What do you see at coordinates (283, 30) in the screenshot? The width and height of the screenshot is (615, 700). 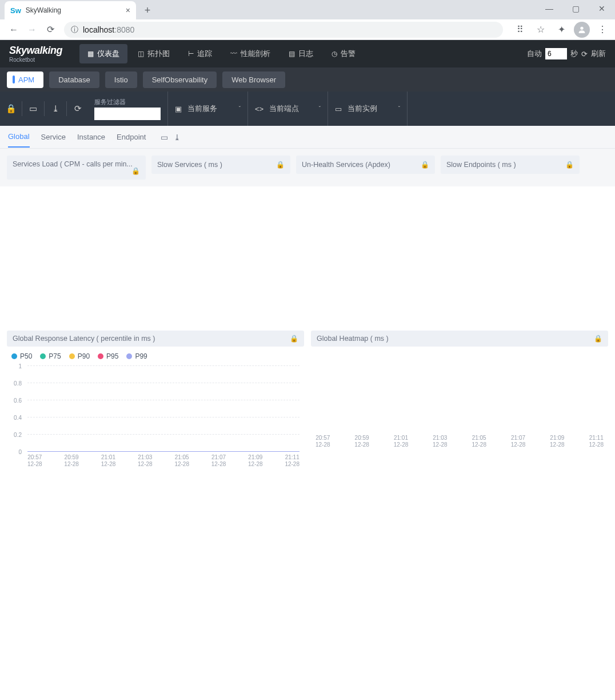 I see `url-input: ⓘ localhost:8080` at bounding box center [283, 30].